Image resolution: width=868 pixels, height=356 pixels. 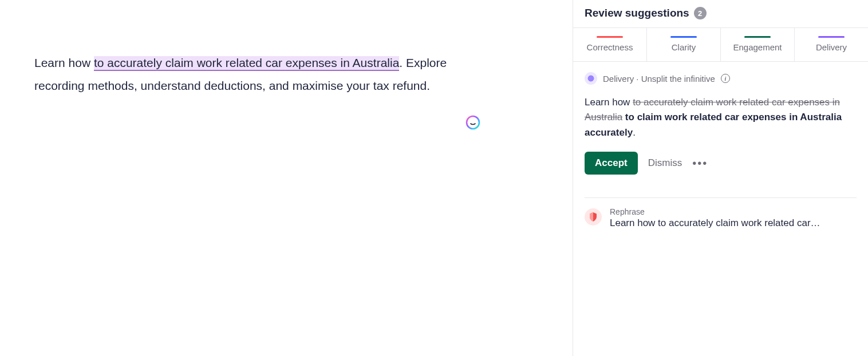 What do you see at coordinates (733, 218) in the screenshot?
I see `rephrase-content: Rephrase Learn how to accurately claim w…` at bounding box center [733, 218].